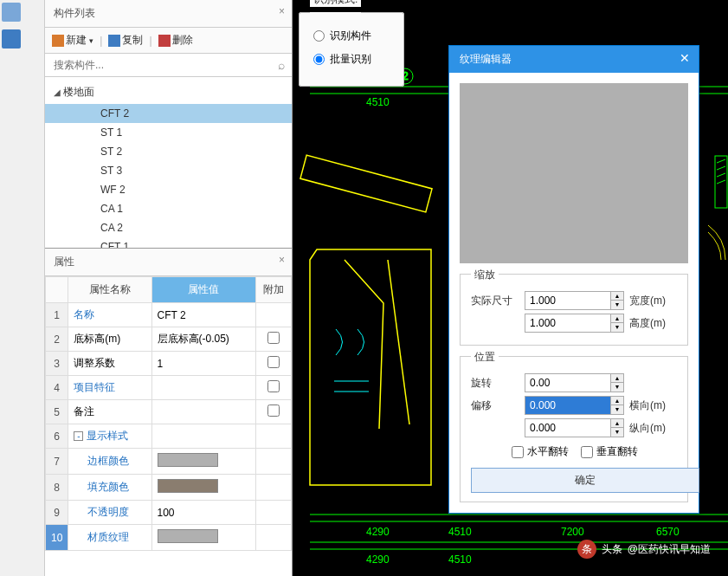 Image resolution: width=728 pixels, height=576 pixels. What do you see at coordinates (353, 59) in the screenshot?
I see `radio-batch-recognize: 批量识别` at bounding box center [353, 59].